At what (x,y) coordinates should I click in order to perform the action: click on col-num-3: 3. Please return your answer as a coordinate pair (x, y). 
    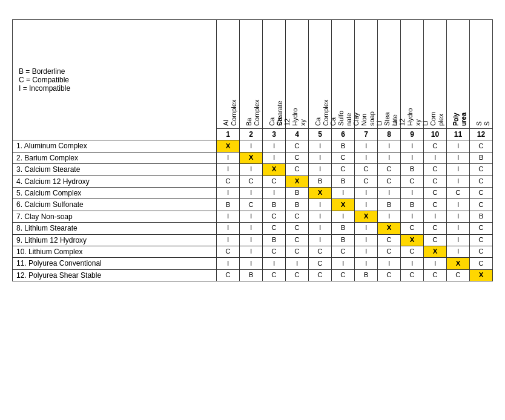
    Looking at the image, I should click on (274, 134).